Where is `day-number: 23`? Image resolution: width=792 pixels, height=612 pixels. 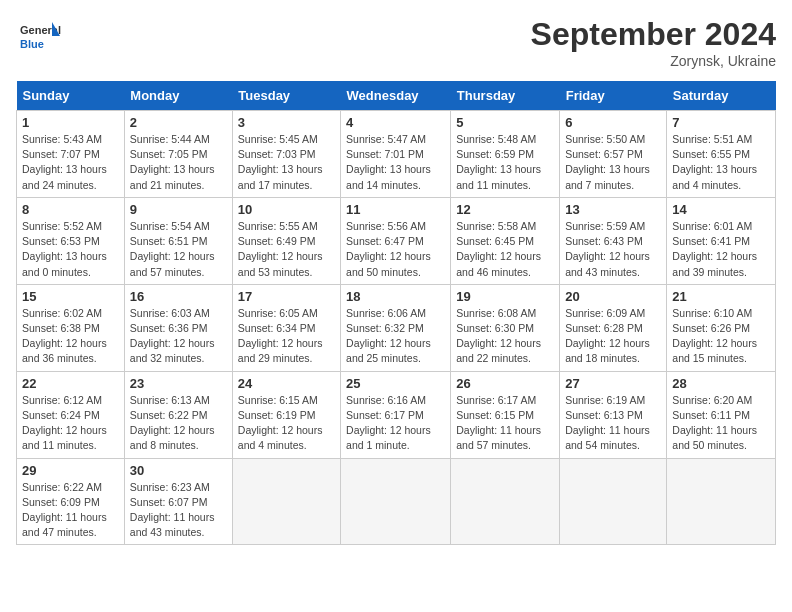
day-number: 23 is located at coordinates (178, 384).